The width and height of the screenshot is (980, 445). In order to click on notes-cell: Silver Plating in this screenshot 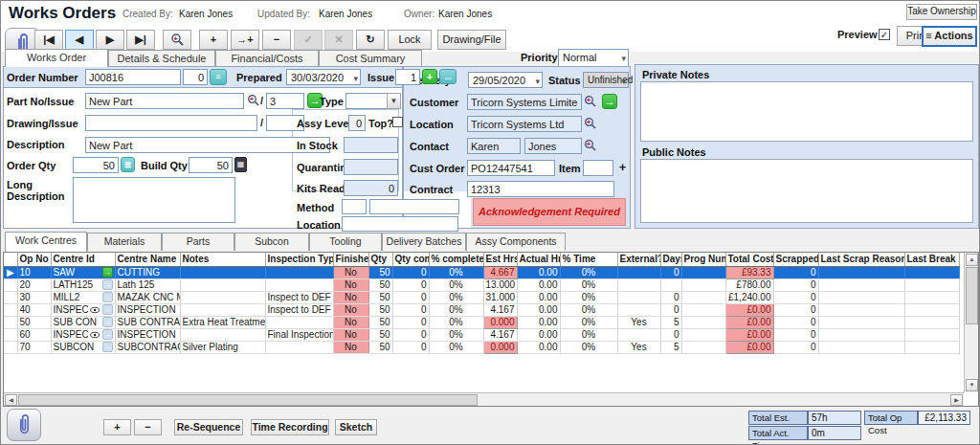, I will do `click(222, 346)`.